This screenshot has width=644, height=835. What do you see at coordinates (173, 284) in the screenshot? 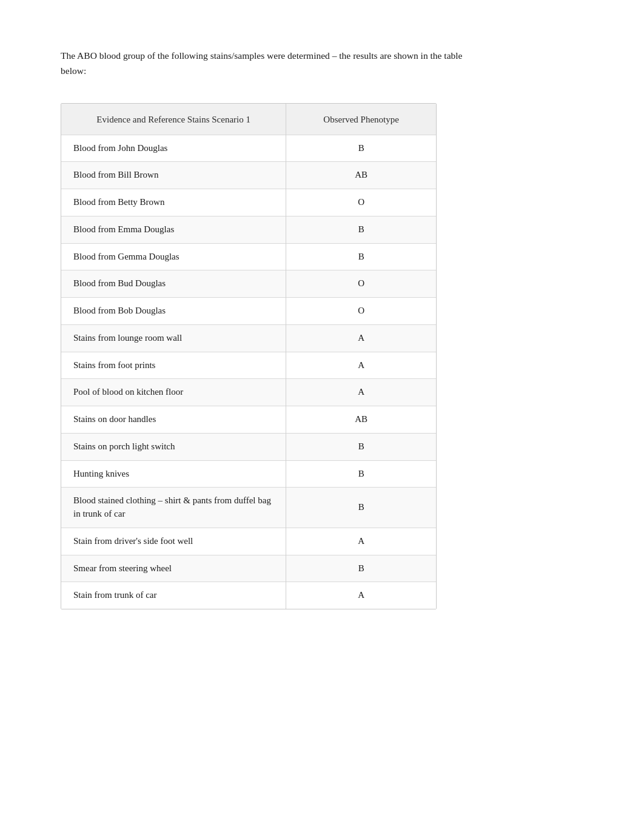
I see `stain-cell: Blood from Bud Douglas` at bounding box center [173, 284].